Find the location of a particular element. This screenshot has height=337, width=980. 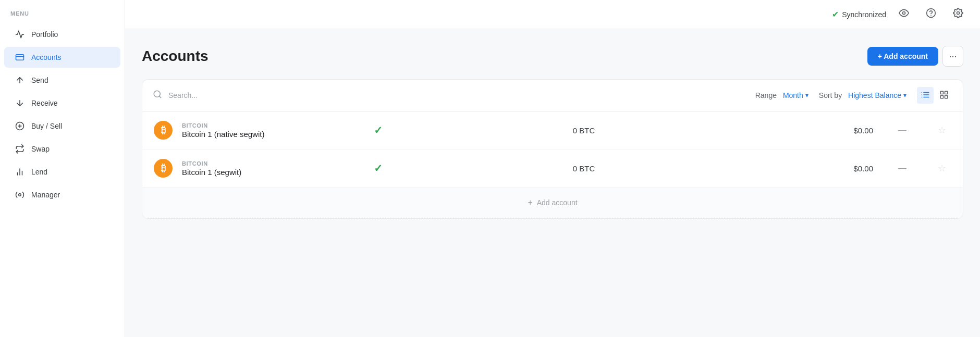

sidebar-item-swap: Swap is located at coordinates (63, 149).